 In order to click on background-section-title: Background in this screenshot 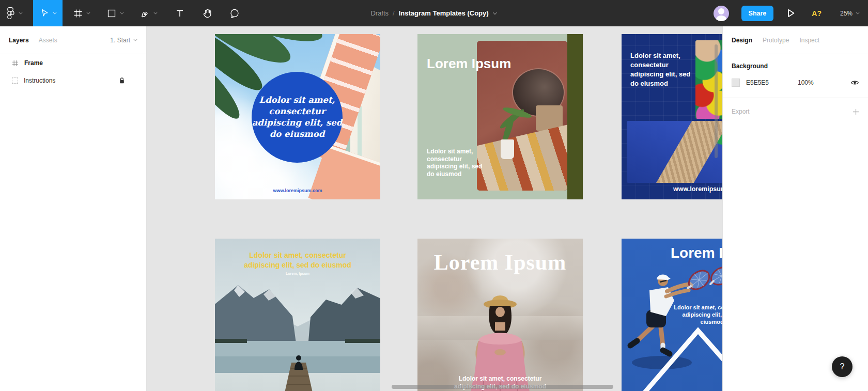, I will do `click(796, 66)`.